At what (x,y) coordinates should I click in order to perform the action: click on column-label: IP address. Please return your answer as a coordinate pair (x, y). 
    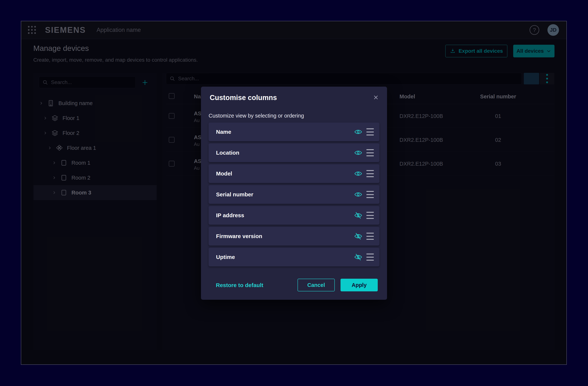
    Looking at the image, I should click on (230, 215).